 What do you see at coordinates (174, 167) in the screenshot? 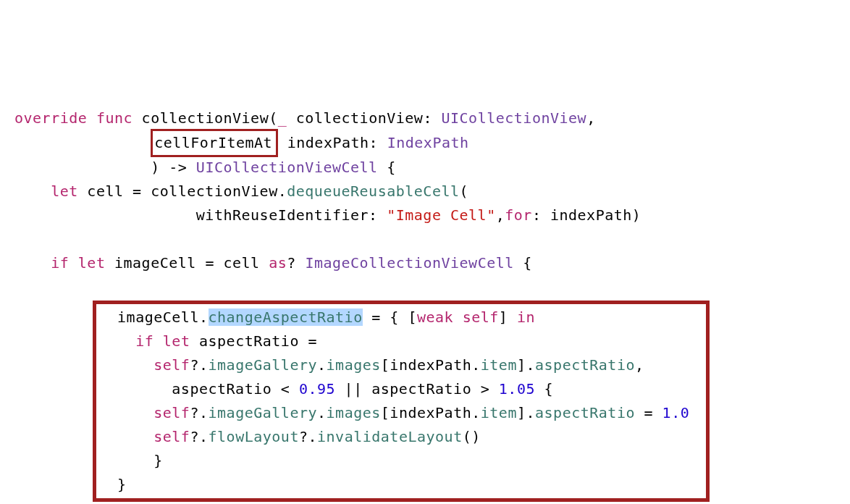
I see `arrow: ) ->` at bounding box center [174, 167].